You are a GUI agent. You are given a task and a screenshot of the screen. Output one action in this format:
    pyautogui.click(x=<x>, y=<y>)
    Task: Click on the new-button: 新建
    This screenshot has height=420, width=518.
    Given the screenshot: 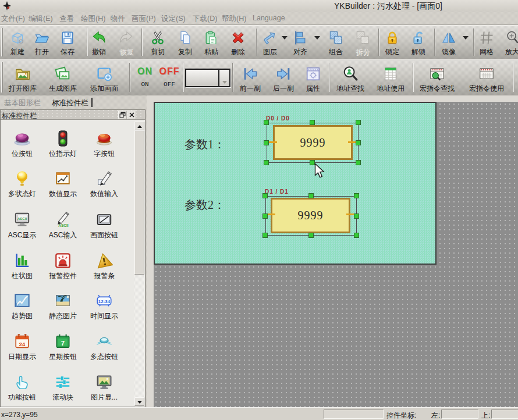 What is the action you would take?
    pyautogui.click(x=17, y=44)
    